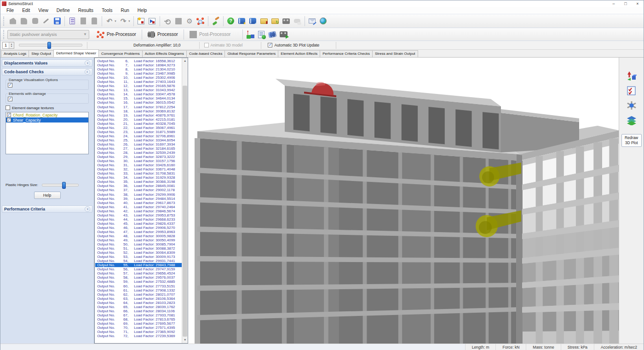  What do you see at coordinates (138, 102) in the screenshot?
I see `output-list-row: Output No. 16, Load Factor: 36015,0542` at bounding box center [138, 102].